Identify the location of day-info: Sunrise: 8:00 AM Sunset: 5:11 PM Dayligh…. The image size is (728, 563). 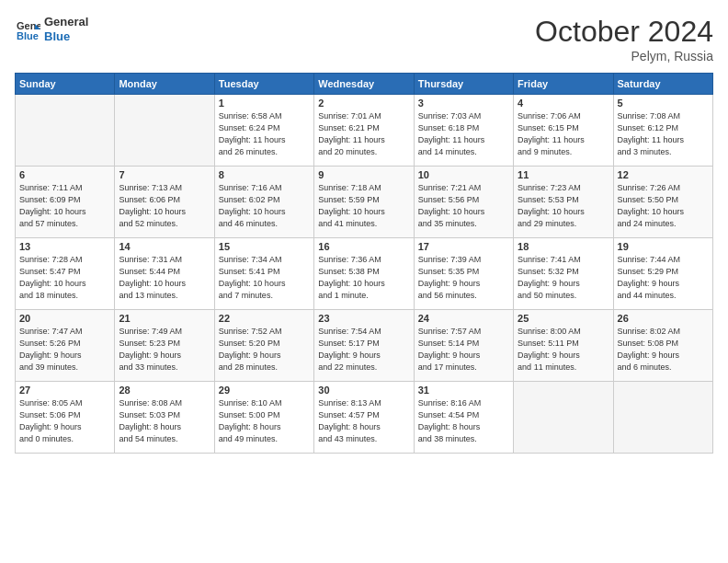
(563, 350).